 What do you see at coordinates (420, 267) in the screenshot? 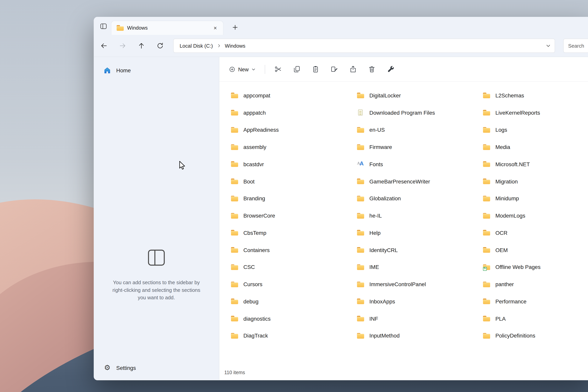
I see `file-item: IME` at bounding box center [420, 267].